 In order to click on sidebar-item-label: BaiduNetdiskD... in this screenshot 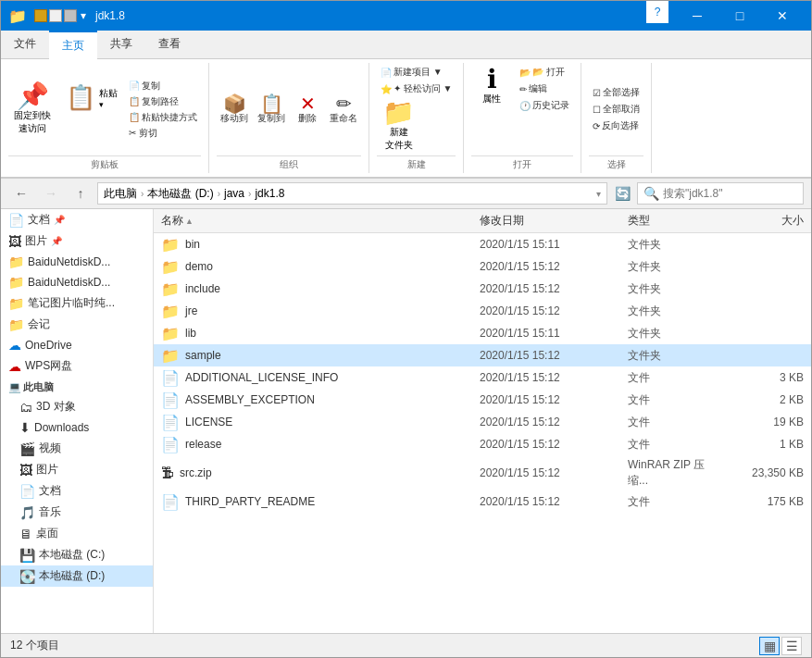, I will do `click(69, 282)`.